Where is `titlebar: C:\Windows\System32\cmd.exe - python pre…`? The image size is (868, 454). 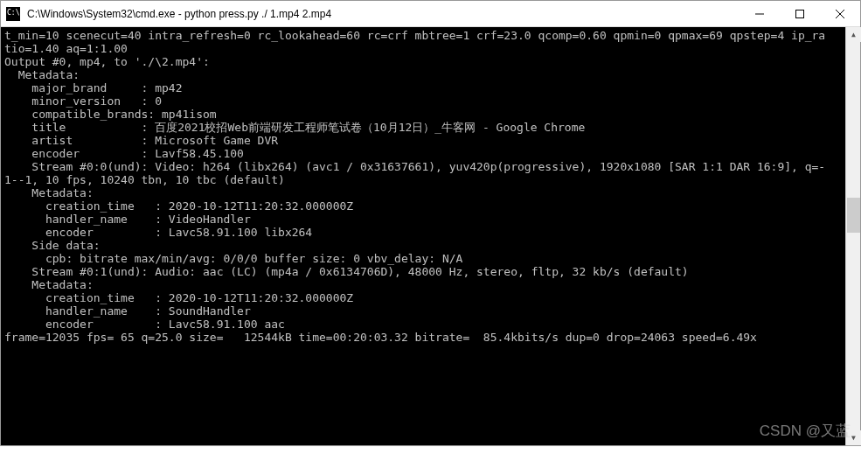
titlebar: C:\Windows\System32\cmd.exe - python pre… is located at coordinates (430, 14).